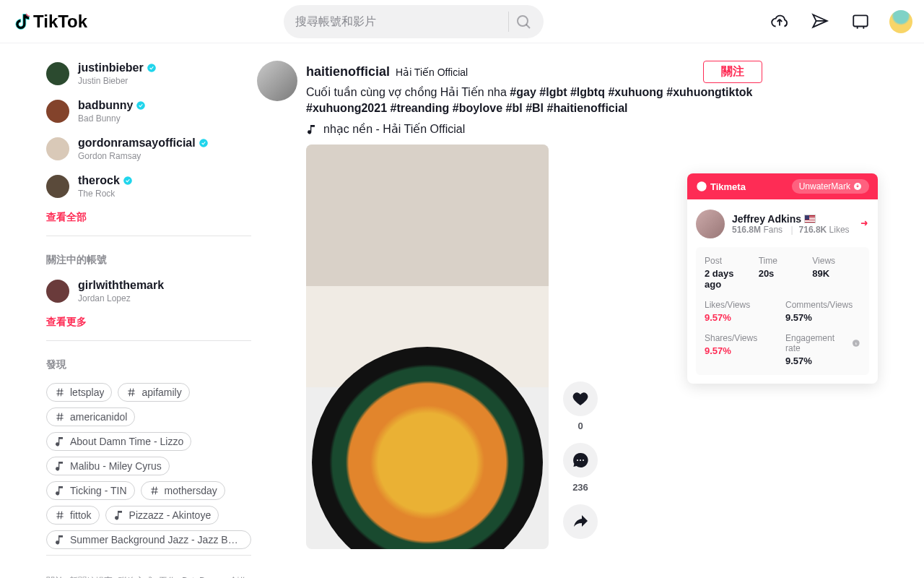  Describe the element at coordinates (860, 22) in the screenshot. I see `inbox-button` at that location.